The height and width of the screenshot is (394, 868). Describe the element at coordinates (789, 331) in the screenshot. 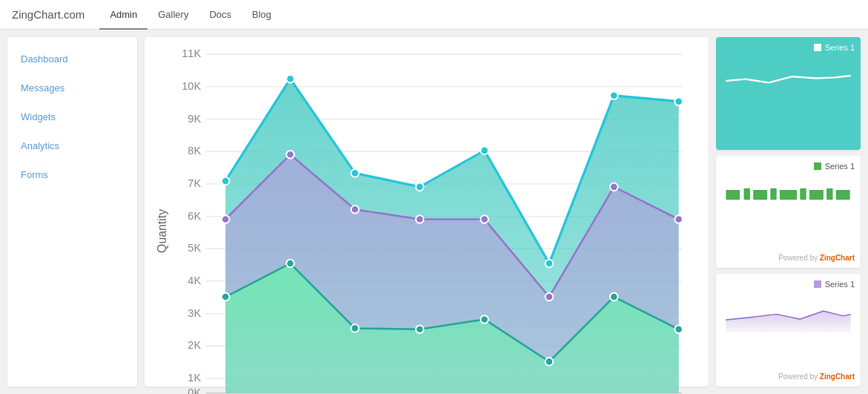

I see `mini-chart-3-svg-container` at that location.